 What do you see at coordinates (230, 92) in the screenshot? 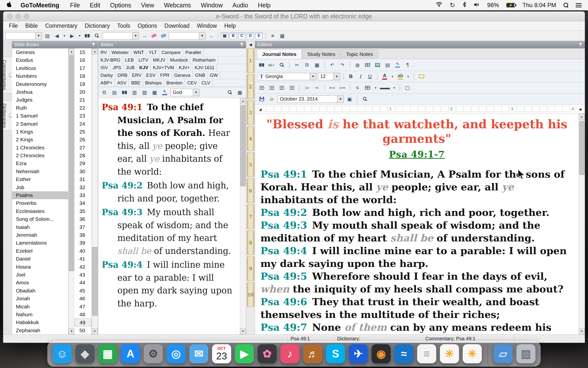
I see `zoom-icon` at bounding box center [230, 92].